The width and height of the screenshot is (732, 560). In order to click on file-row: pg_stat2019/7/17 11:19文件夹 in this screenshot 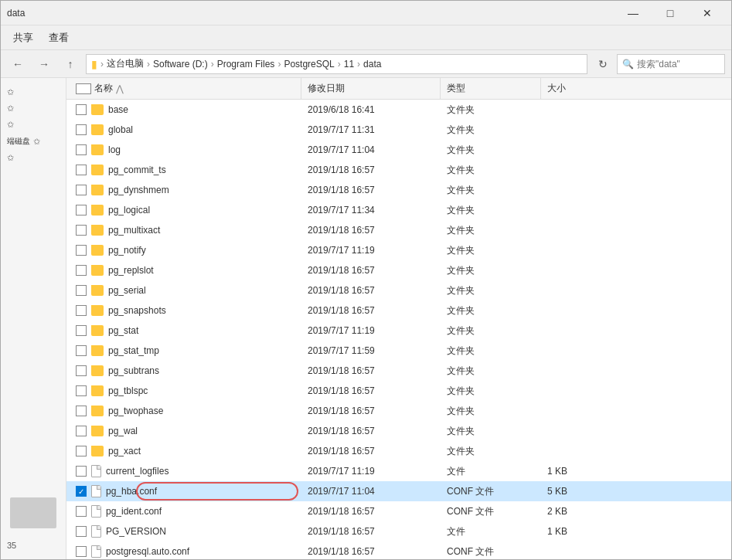, I will do `click(399, 331)`.